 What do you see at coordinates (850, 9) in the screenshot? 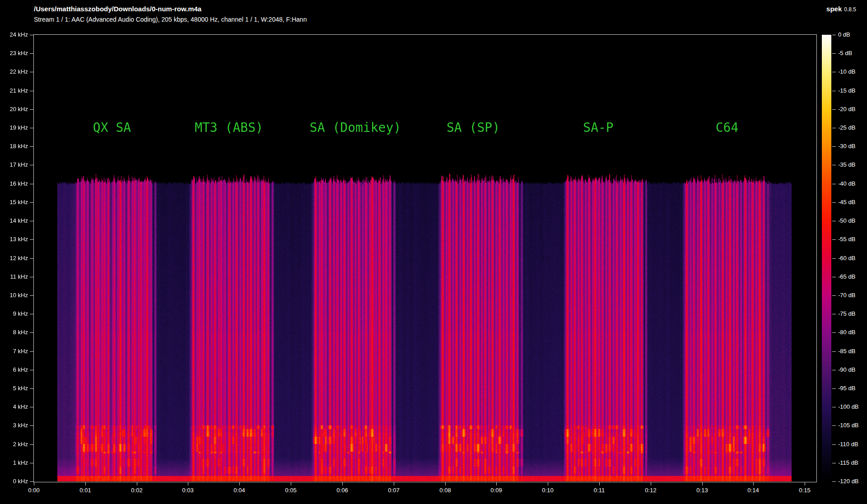
I see `app-version: 0.8.5` at bounding box center [850, 9].